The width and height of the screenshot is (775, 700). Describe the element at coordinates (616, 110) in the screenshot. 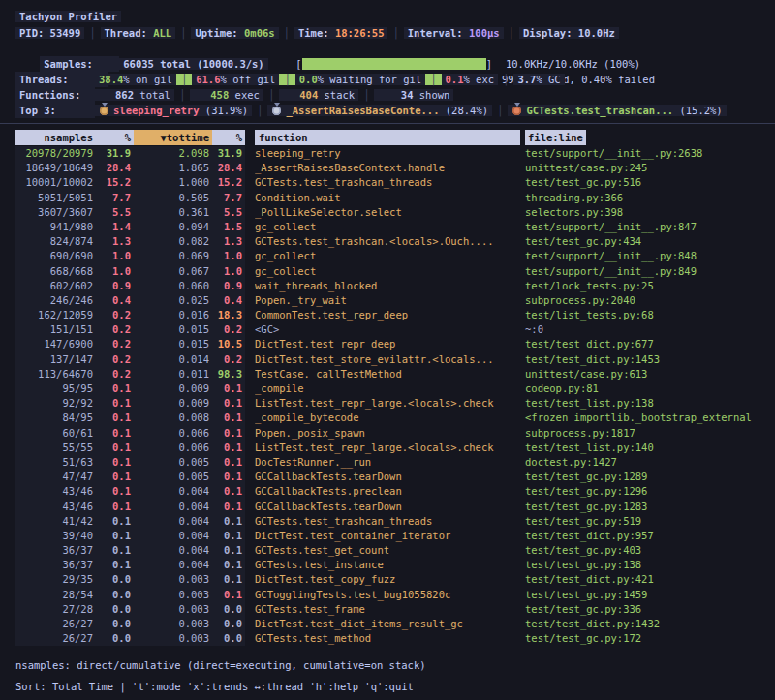

I see `top3-entry: GCTests.test_trashcan... (15.2%)` at that location.